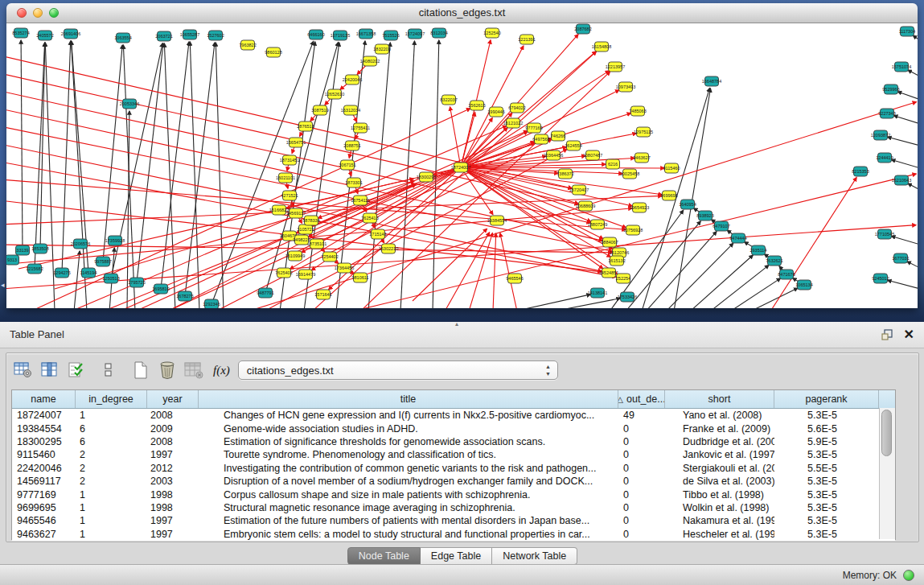 The height and width of the screenshot is (585, 924). Describe the element at coordinates (347, 165) in the screenshot. I see `graph-node: 3067151` at that location.